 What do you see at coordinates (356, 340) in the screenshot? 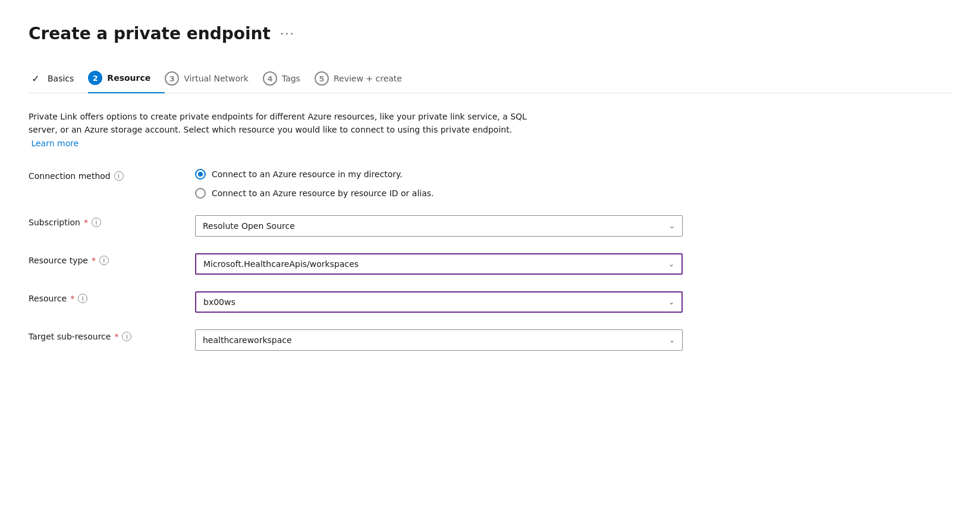
I see `target-sub-resource-row: Target sub-resource * i healthcareworksp…` at bounding box center [356, 340].